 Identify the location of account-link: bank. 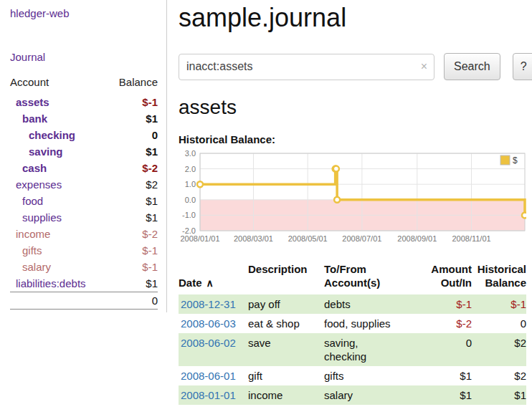
(34, 119).